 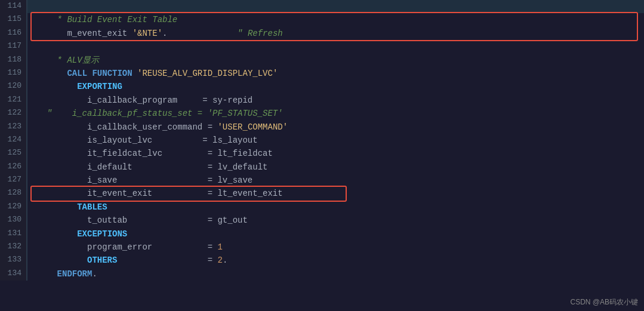 What do you see at coordinates (335, 100) in the screenshot?
I see `line-content: i_callback_program = sy-repid` at bounding box center [335, 100].